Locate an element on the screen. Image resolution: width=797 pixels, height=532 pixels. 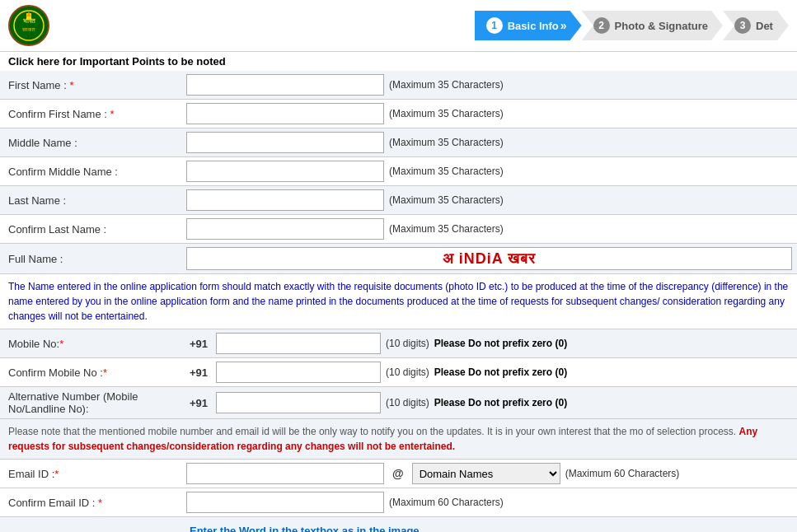
alt-number-hint: (10 digits) is located at coordinates (407, 403).